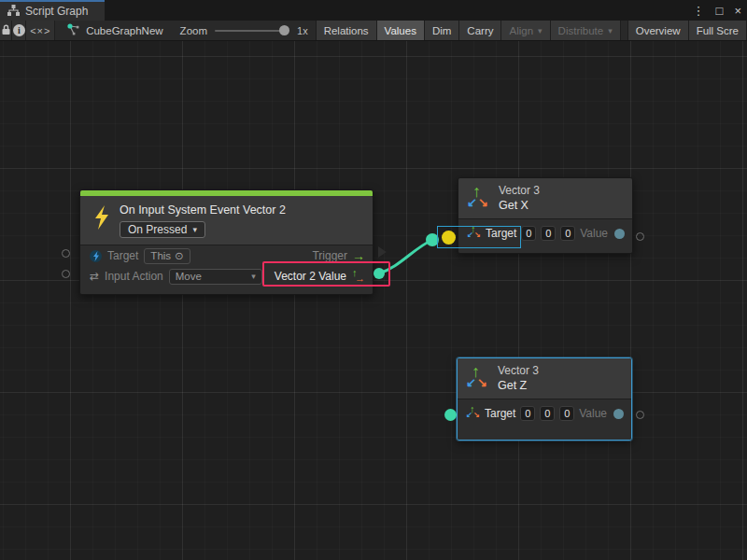 The image size is (747, 560). I want to click on fullscreen-button: Full Scre, so click(718, 30).